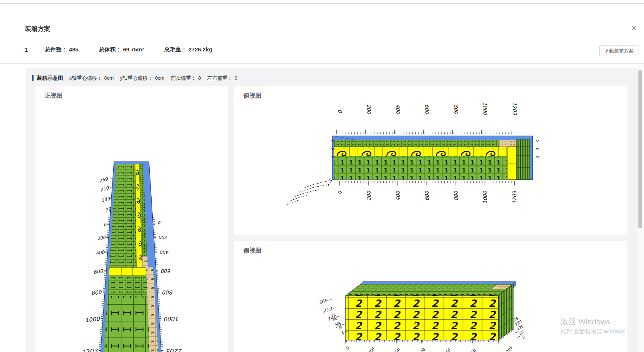  I want to click on scrollbar-thumb, so click(640, 149).